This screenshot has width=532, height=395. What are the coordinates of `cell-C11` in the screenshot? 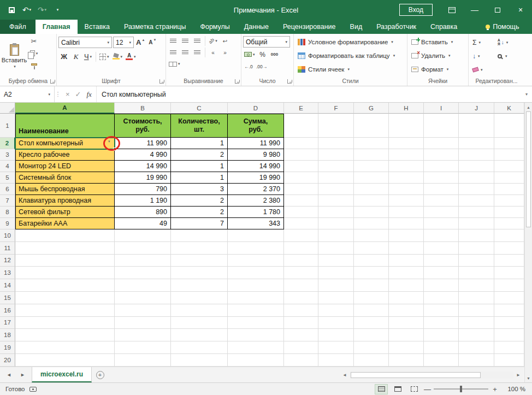 It's located at (199, 248).